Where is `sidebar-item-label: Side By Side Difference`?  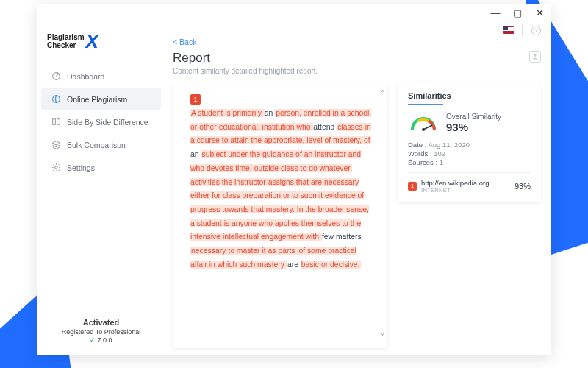
sidebar-item-label: Side By Side Difference is located at coordinates (107, 122).